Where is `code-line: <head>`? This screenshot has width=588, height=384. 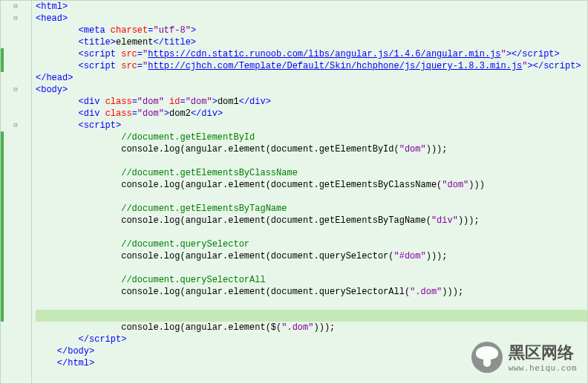 code-line: <head> is located at coordinates (312, 19).